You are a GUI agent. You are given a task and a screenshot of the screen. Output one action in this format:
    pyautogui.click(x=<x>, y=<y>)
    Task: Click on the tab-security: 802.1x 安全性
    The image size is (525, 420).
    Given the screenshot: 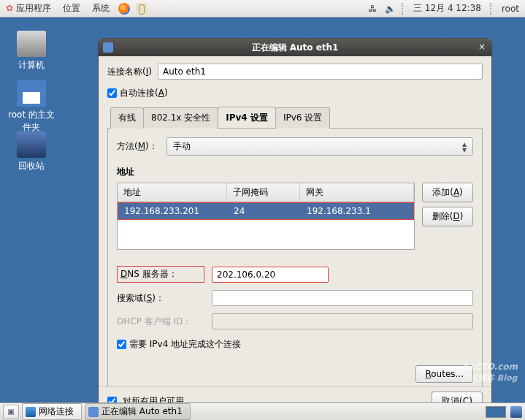 What is the action you would take?
    pyautogui.click(x=181, y=118)
    